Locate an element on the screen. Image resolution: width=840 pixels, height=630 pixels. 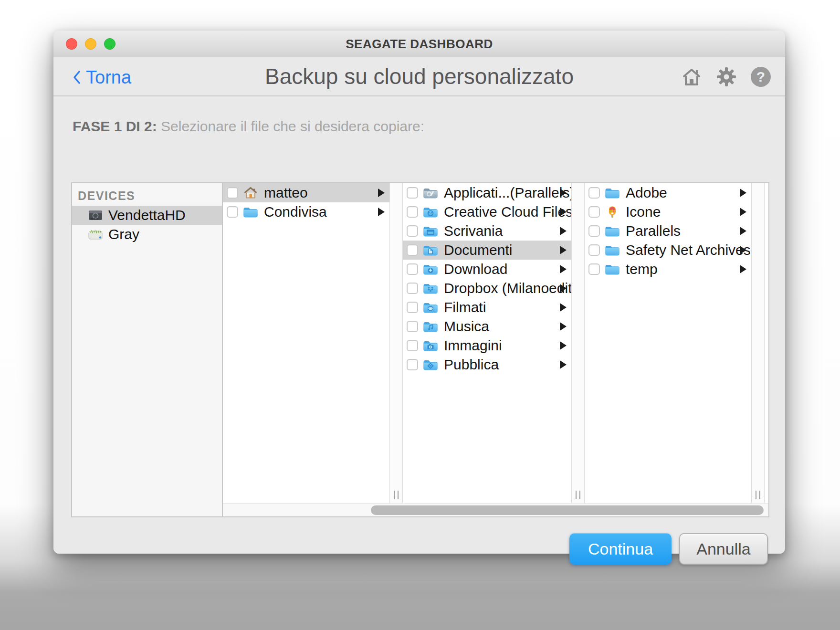
continue-button: Continua is located at coordinates (620, 549).